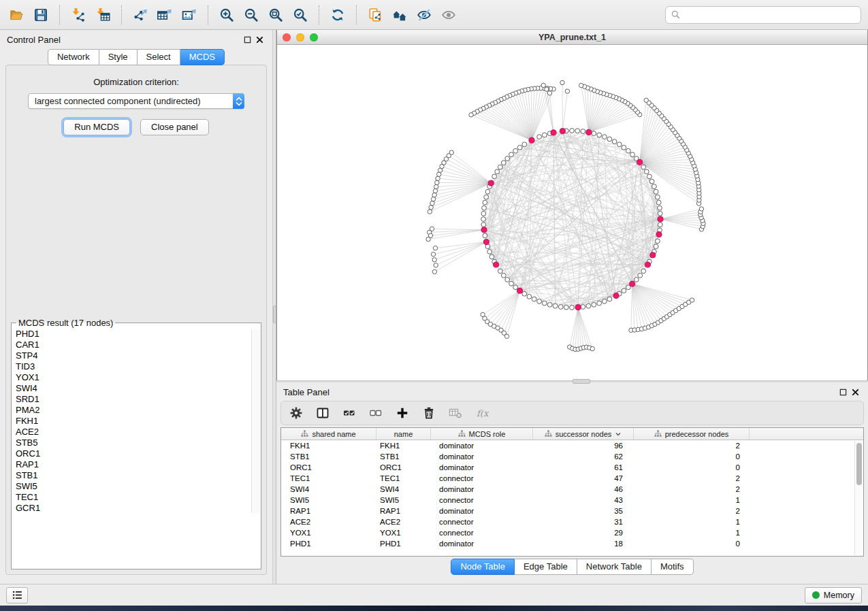 Image resolution: width=868 pixels, height=611 pixels. Describe the element at coordinates (859, 464) in the screenshot. I see `scrollbar-thumb` at that location.